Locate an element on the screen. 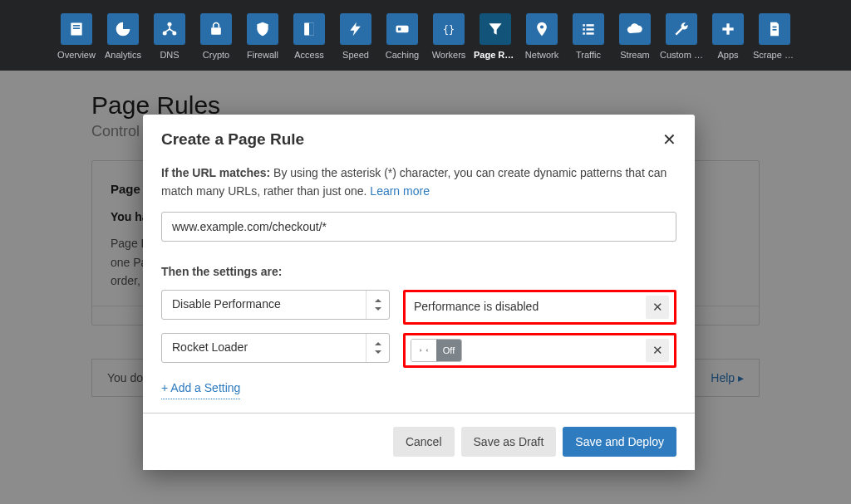 The width and height of the screenshot is (851, 504). setting-value-box: Performance is disabled ✕ is located at coordinates (540, 307).